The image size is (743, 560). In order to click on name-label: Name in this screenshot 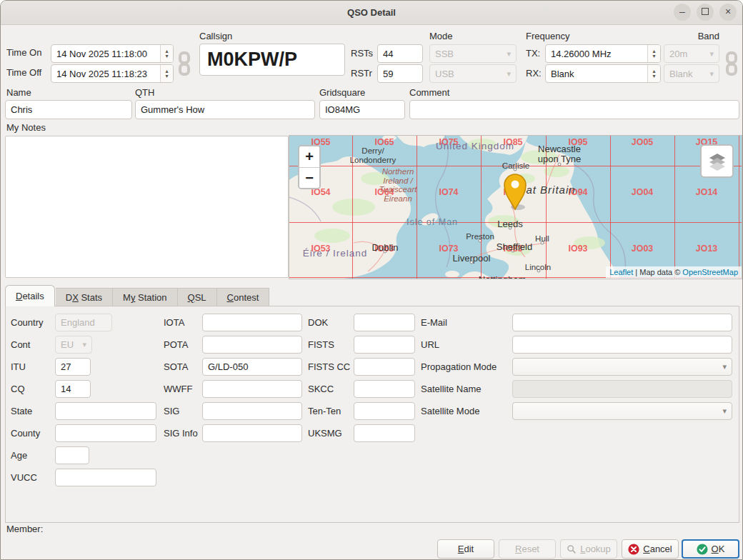, I will do `click(19, 93)`.